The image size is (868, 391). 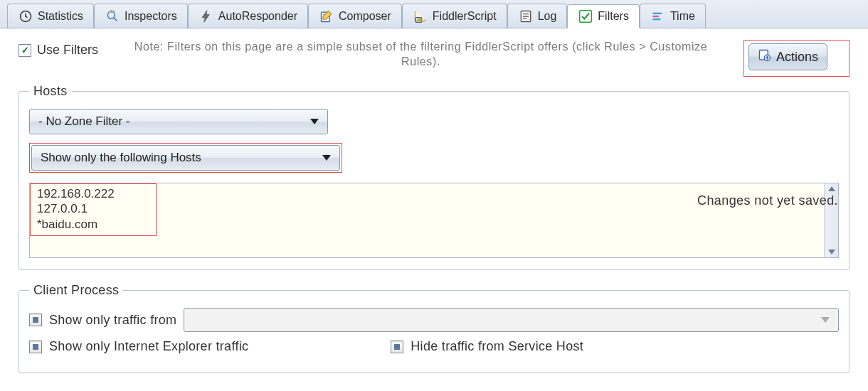 What do you see at coordinates (683, 16) in the screenshot?
I see `tab-label: Time` at bounding box center [683, 16].